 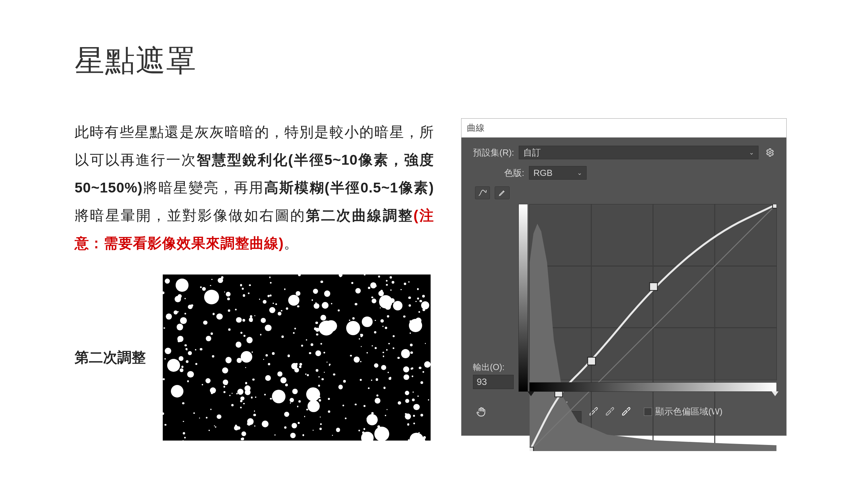 I want to click on panel-title: 曲線, so click(x=624, y=128).